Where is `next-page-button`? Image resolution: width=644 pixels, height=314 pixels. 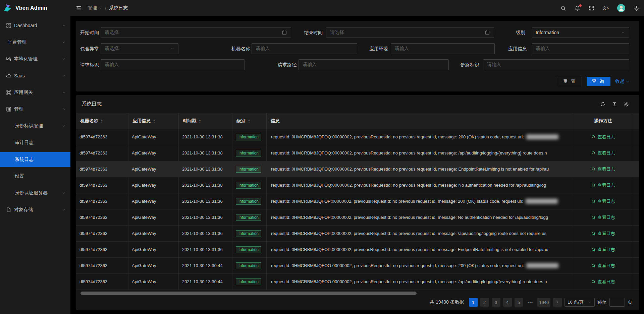
next-page-button is located at coordinates (557, 302).